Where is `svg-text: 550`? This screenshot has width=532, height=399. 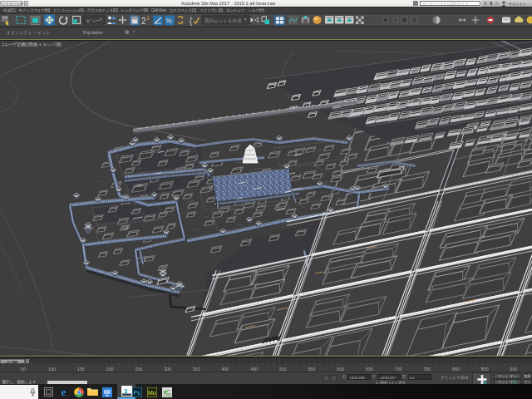 svg-text: 550 is located at coordinates (313, 369).